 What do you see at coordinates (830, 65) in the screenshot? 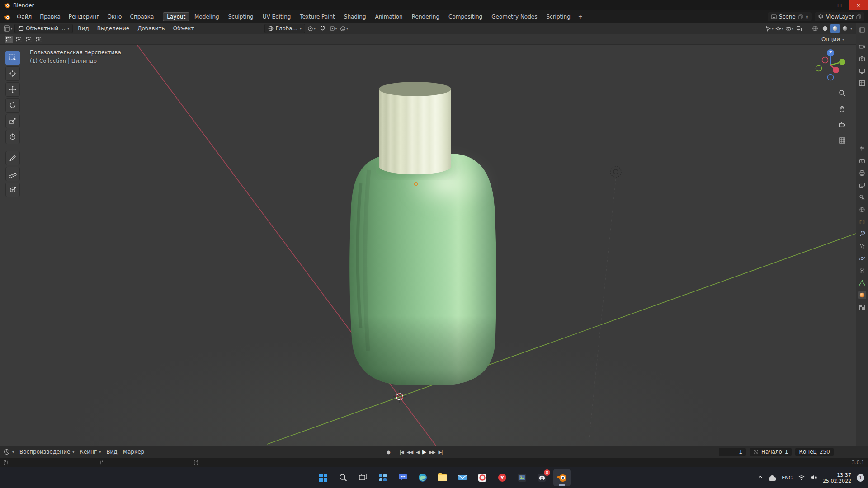
I see `navigation-gizmo: Z` at bounding box center [830, 65].